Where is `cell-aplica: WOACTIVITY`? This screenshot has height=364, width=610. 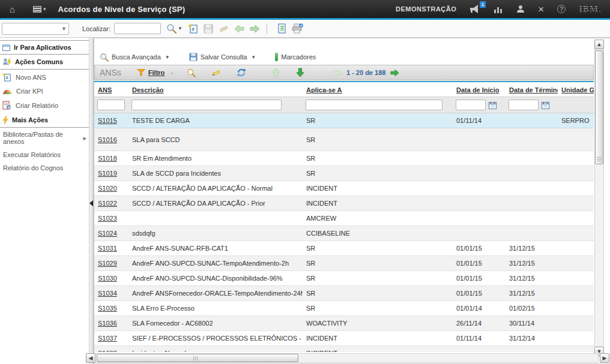 cell-aplica: WOACTIVITY is located at coordinates (378, 324).